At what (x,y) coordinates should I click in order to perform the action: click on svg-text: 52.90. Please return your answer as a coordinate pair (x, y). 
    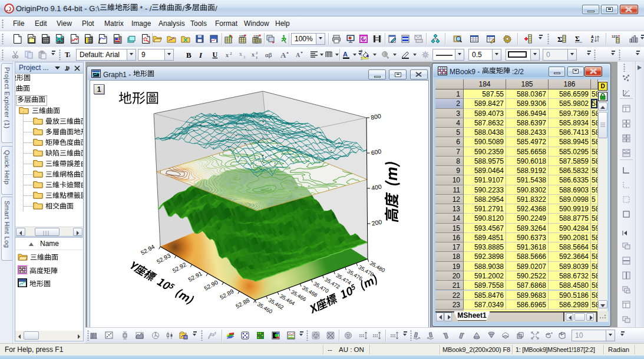
    Looking at the image, I should click on (212, 285).